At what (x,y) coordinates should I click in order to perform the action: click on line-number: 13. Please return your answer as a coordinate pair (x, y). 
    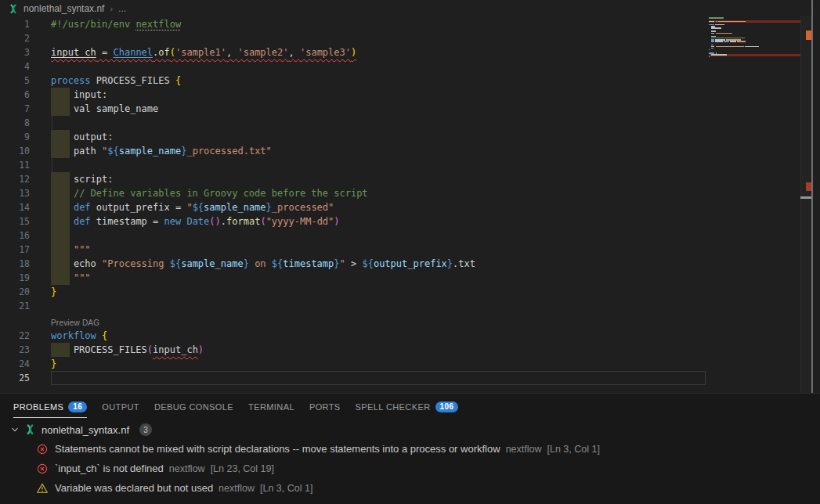
    Looking at the image, I should click on (15, 193).